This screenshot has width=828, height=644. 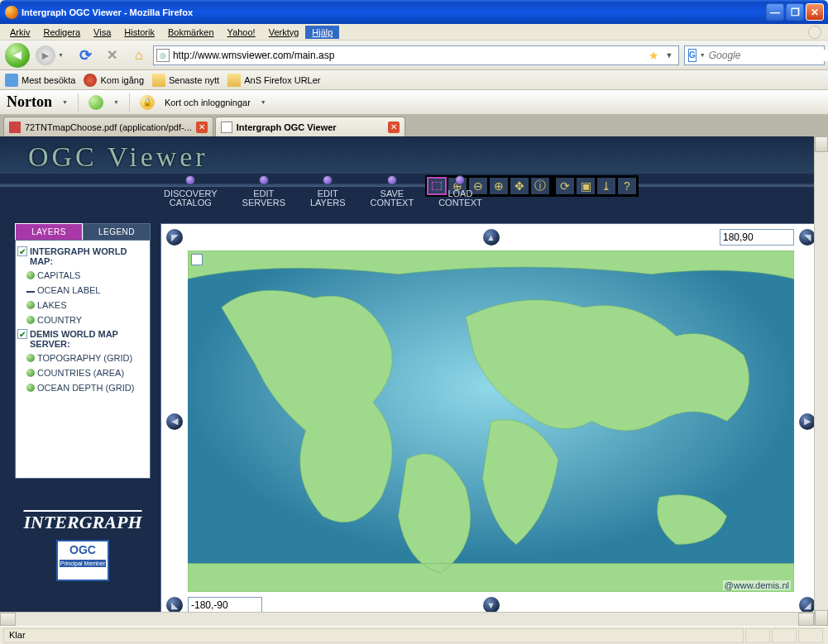 I want to click on search-input, so click(x=768, y=55).